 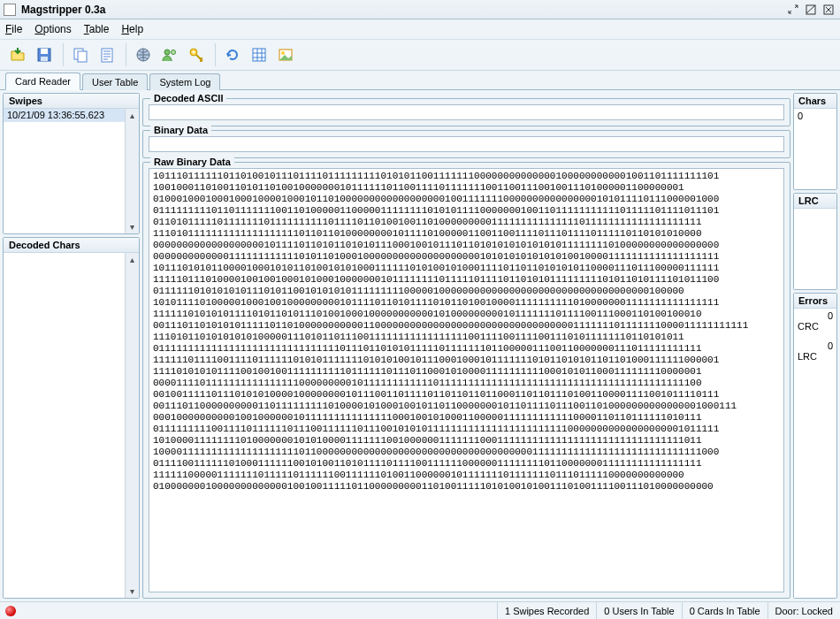 What do you see at coordinates (815, 249) in the screenshot?
I see `lrc-body` at bounding box center [815, 249].